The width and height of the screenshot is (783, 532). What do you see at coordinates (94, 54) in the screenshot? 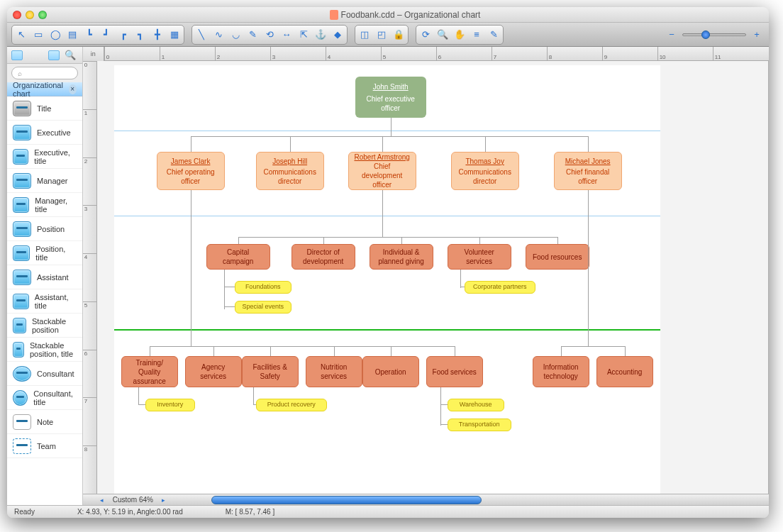
I see `ruler-unit-label: in` at bounding box center [94, 54].